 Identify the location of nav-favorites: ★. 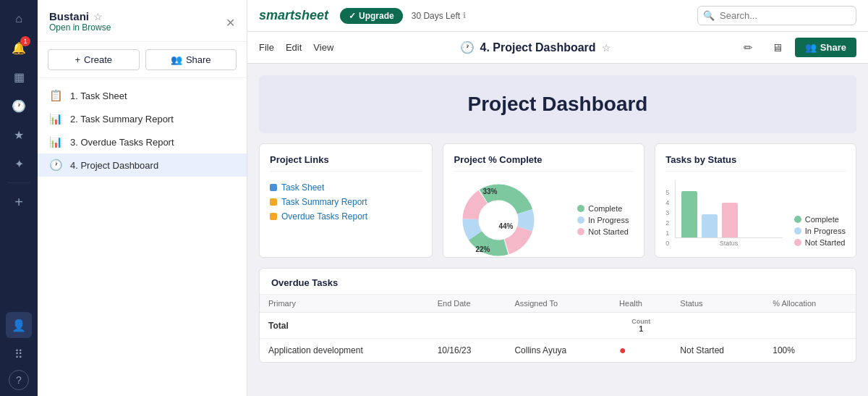
(19, 135).